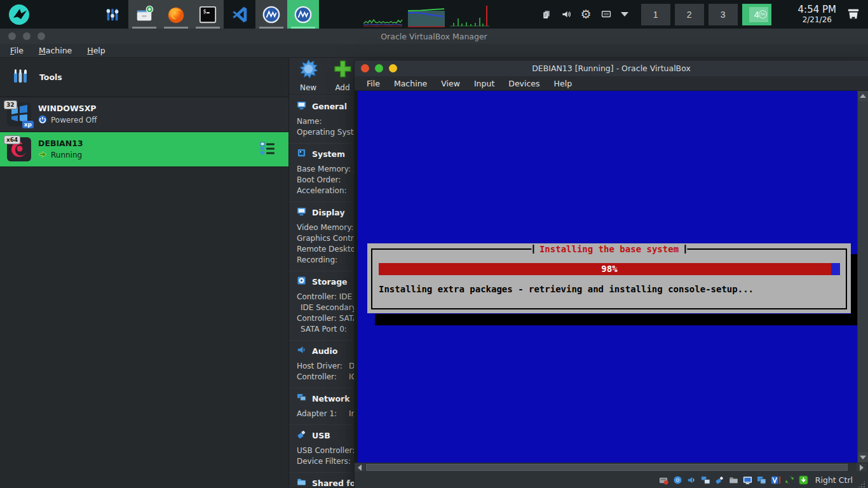  I want to click on dialog-border: Installing the base system, so click(609, 279).